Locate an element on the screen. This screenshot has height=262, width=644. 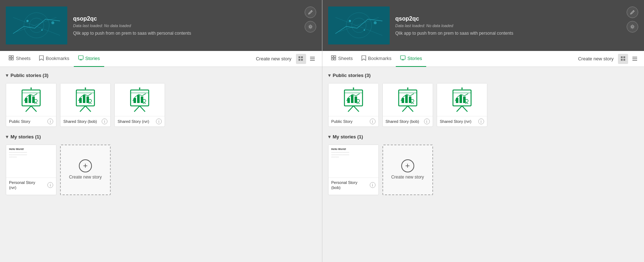
personal-story-name: Personal Story (rvr) is located at coordinates (27, 185).